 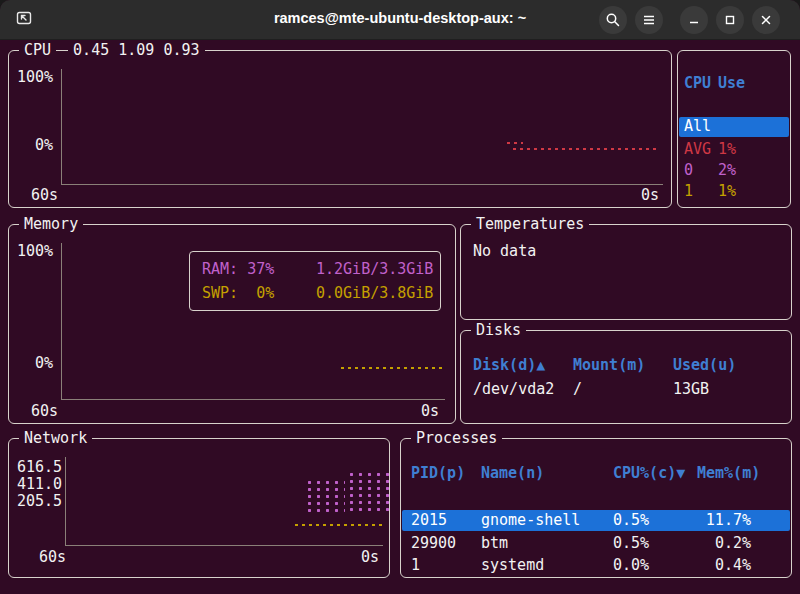 I want to click on process-name: gnome-shell, so click(x=530, y=520).